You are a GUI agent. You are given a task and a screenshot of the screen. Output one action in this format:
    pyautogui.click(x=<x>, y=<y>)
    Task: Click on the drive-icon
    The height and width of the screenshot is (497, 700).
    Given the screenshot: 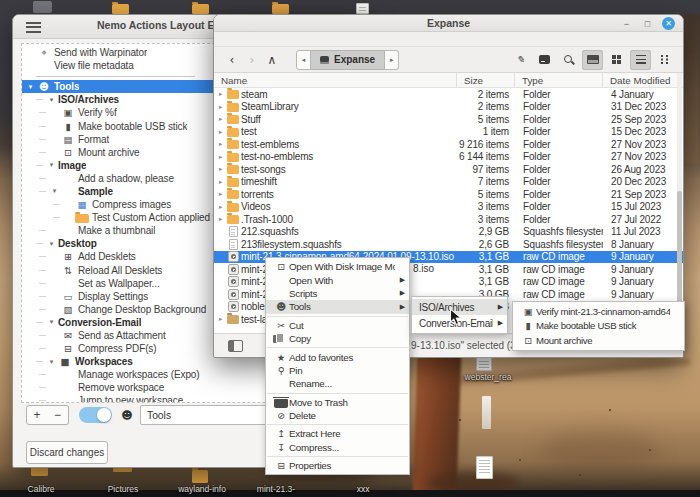 What is the action you would take?
    pyautogui.click(x=324, y=60)
    